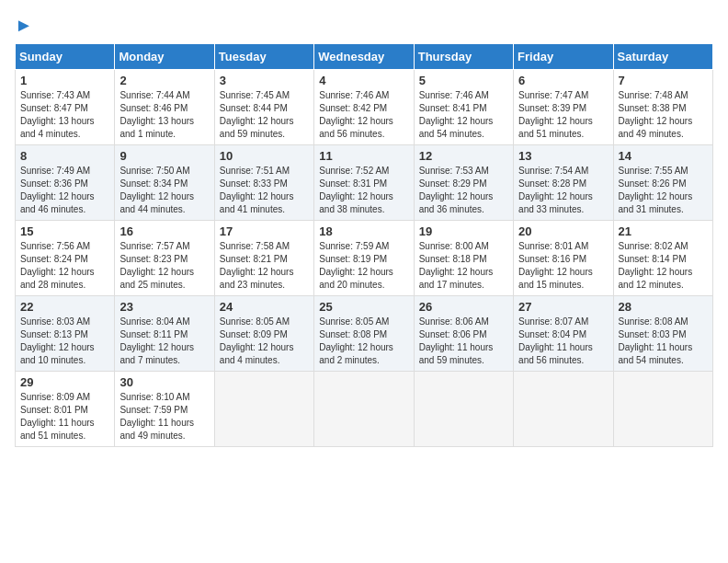 The image size is (728, 563). Describe the element at coordinates (65, 57) in the screenshot. I see `weekday-header-sunday: Sunday` at that location.